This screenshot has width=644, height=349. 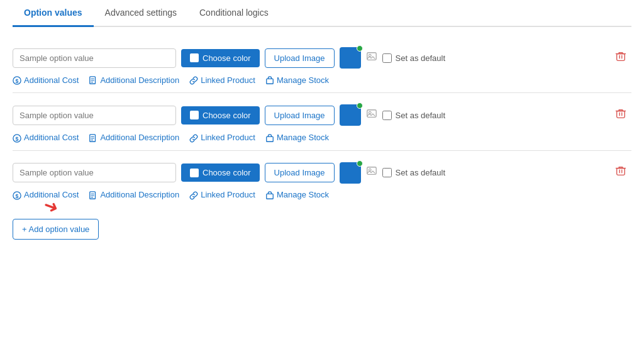 I want to click on option-main-2: Choose colorUpload ImageSet as default, so click(x=322, y=115).